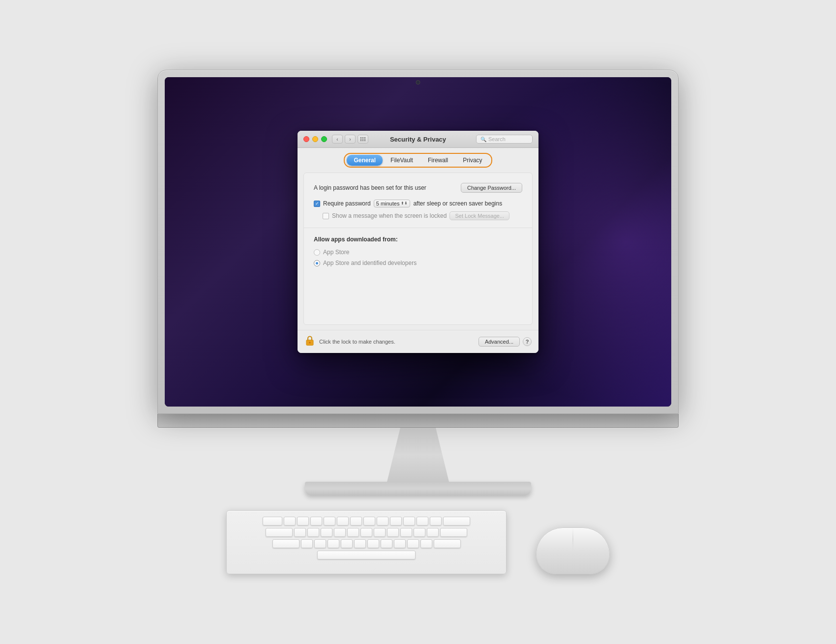 The image size is (836, 644). I want to click on stand-base, so click(418, 489).